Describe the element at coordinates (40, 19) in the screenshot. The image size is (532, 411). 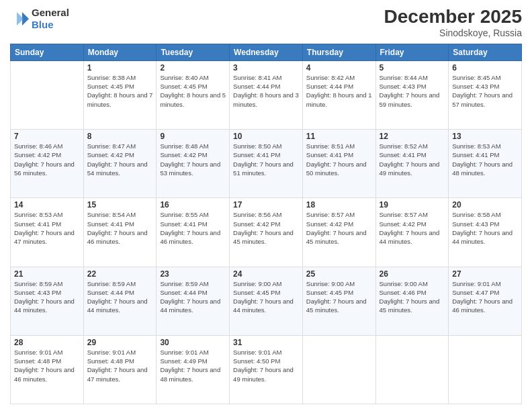
I see `logo-area: General Blue` at that location.